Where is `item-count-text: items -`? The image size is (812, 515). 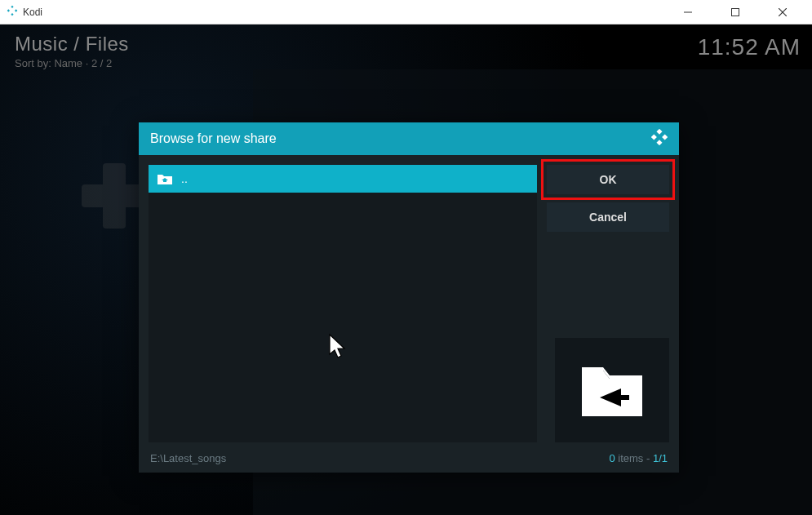
item-count-text: items - is located at coordinates (634, 459).